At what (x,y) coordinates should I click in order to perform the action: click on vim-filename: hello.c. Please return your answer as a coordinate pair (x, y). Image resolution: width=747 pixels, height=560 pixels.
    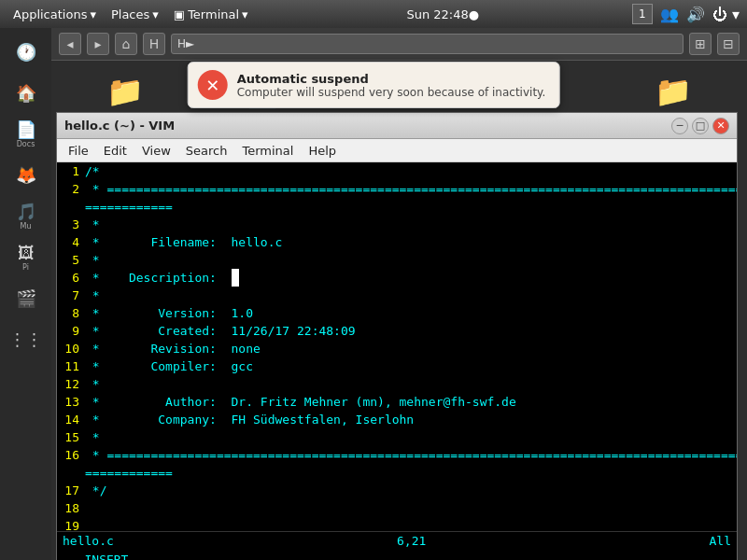
    Looking at the image, I should click on (88, 541).